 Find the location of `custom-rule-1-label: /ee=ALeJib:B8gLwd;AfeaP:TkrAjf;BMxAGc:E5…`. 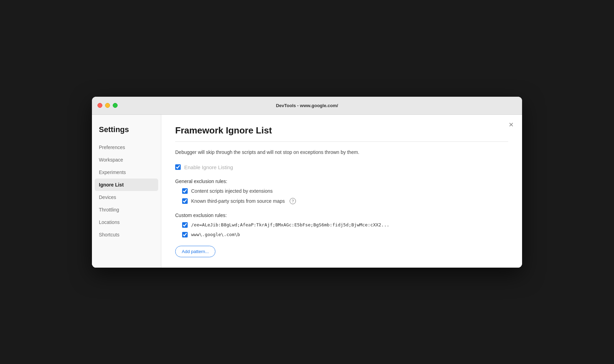

custom-rule-1-label: /ee=ALeJib:B8gLwd;AfeaP:TkrAjf;BMxAGc:E5… is located at coordinates (290, 225).